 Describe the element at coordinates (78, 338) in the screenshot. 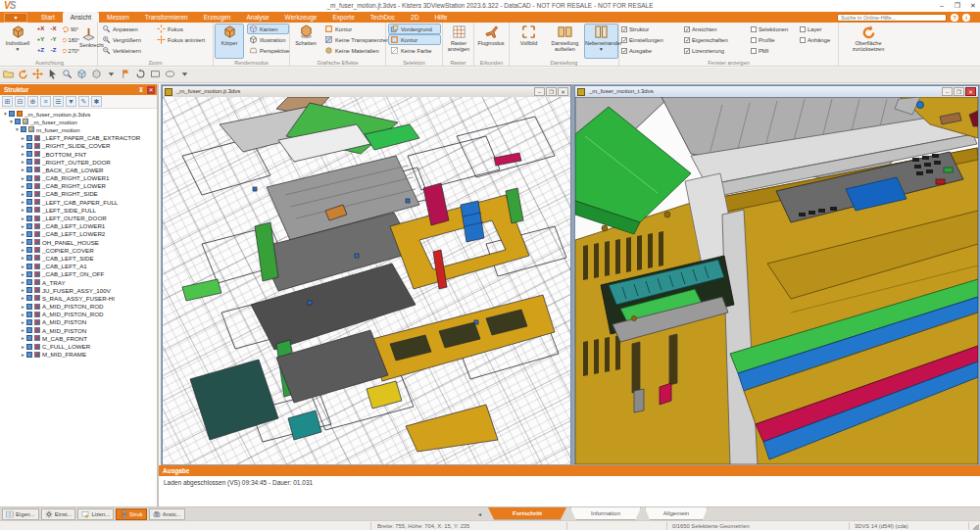

I see `tree-node: ▸M_CAB_FRONT` at that location.